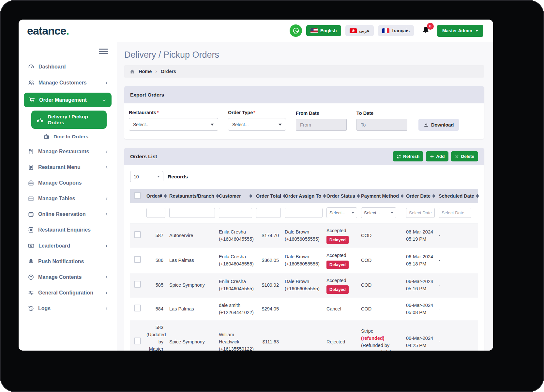 This screenshot has width=544, height=392. What do you see at coordinates (68, 309) in the screenshot?
I see `sidebar-item-logs: Logs` at bounding box center [68, 309].